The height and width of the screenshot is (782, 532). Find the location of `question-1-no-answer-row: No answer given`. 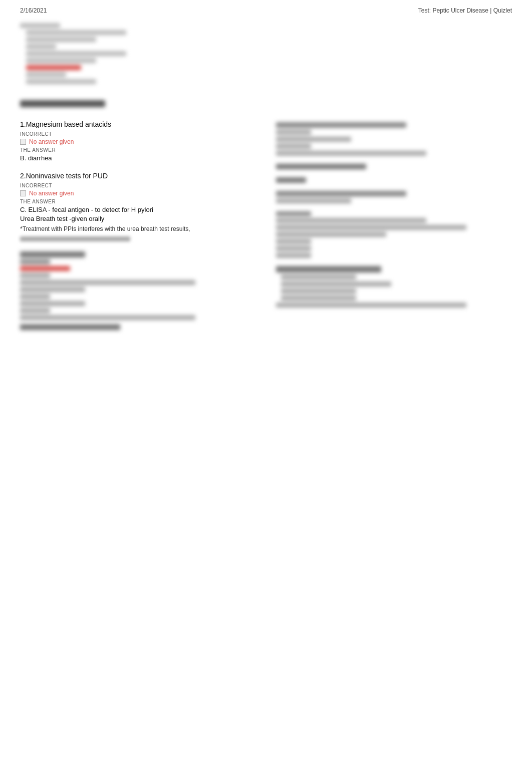

question-1-no-answer-row: No answer given is located at coordinates (138, 142).